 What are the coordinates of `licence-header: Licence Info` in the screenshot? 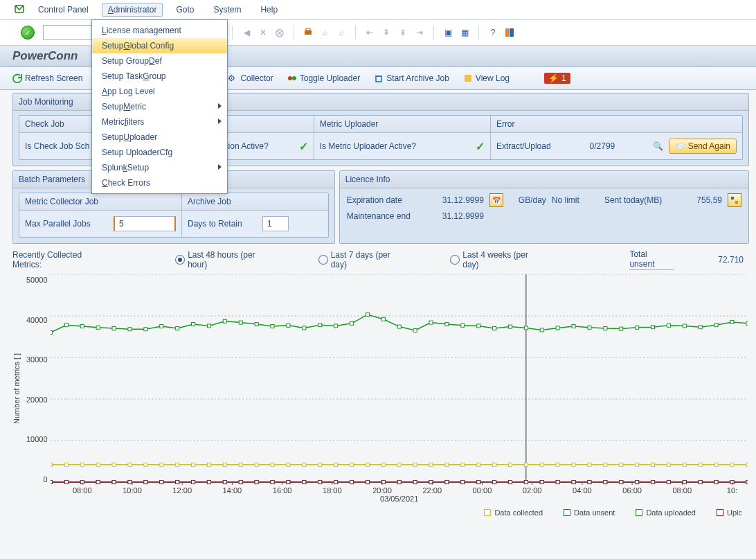 It's located at (544, 180).